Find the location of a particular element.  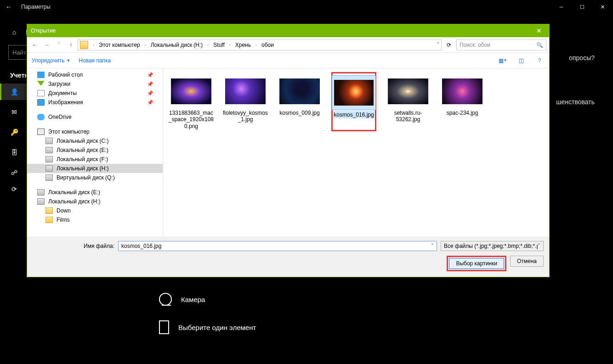

tree-label: Изображения is located at coordinates (65, 102).